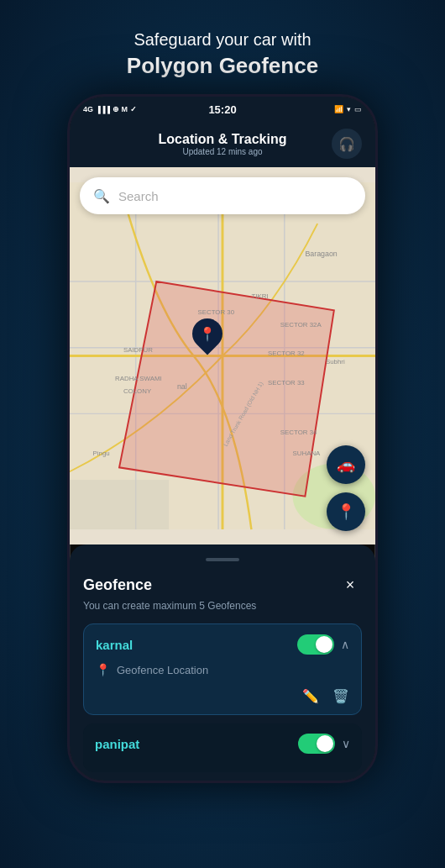  I want to click on headset-button: 🎧, so click(347, 144).